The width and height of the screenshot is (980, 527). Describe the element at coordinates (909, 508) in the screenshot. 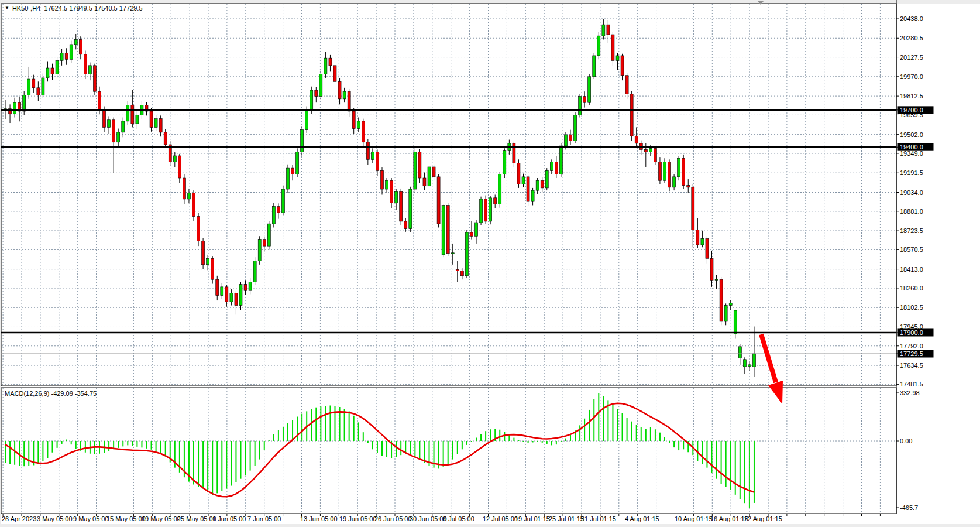

I see `macd-axis-label: -465.7` at that location.